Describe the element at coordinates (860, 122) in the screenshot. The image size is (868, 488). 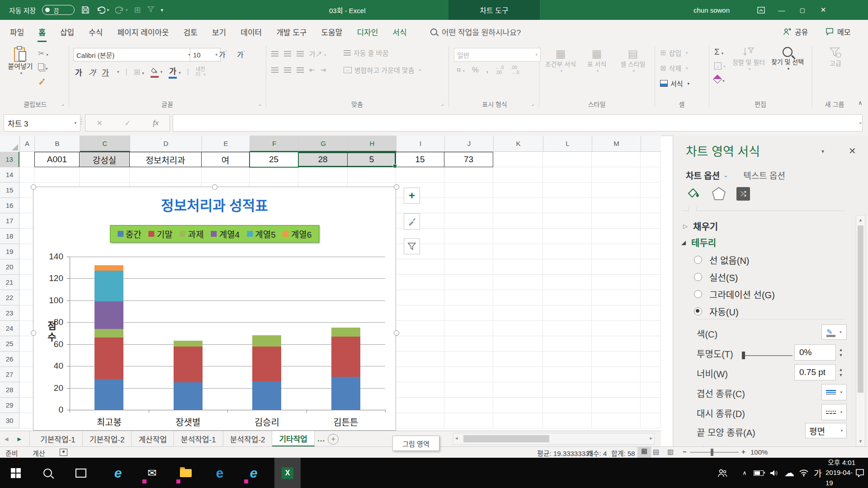
I see `formula-bar-expand-icon: ⌄` at that location.